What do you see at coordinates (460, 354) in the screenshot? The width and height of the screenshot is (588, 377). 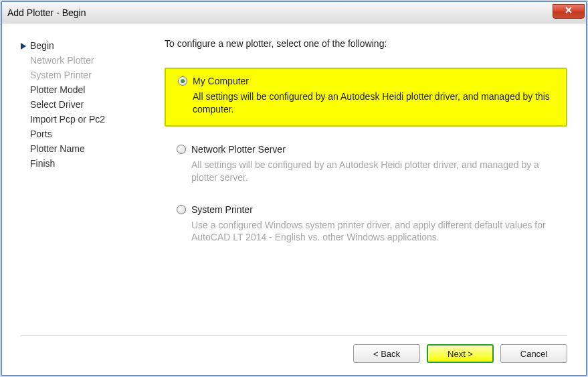 I see `next-button: Next >` at bounding box center [460, 354].